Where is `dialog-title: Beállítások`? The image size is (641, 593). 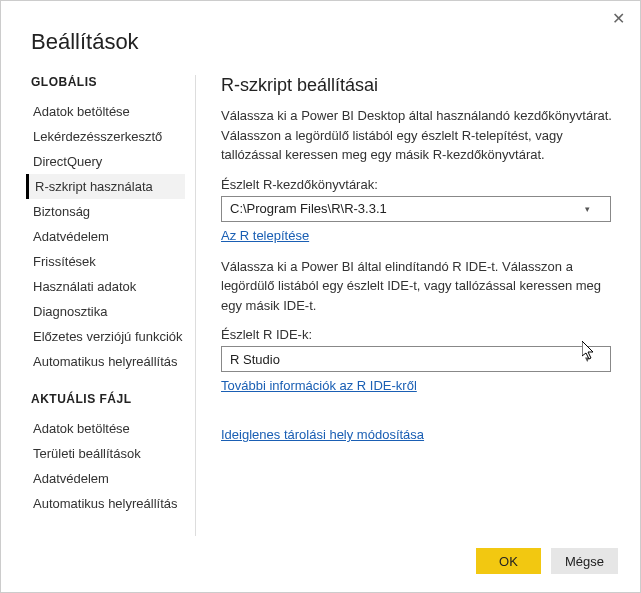
dialog-title: Beállítások is located at coordinates (320, 38).